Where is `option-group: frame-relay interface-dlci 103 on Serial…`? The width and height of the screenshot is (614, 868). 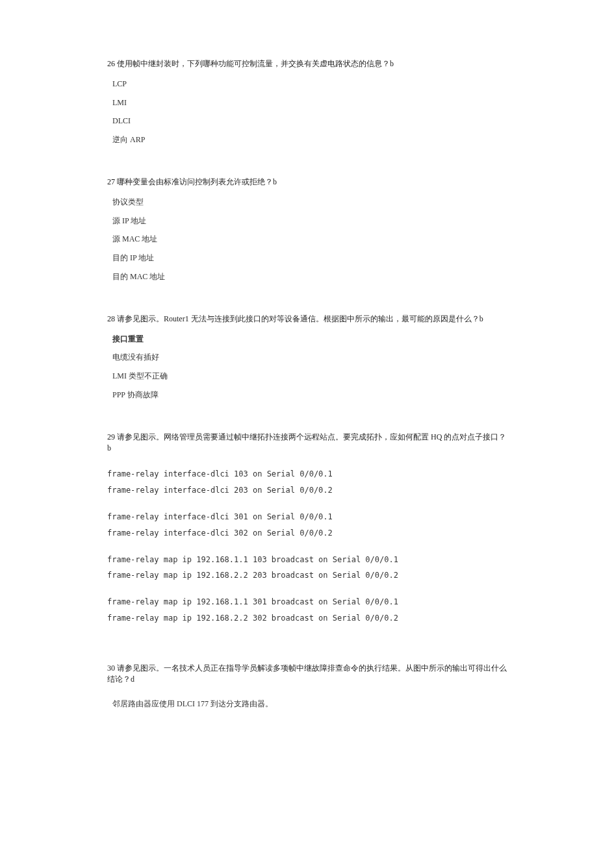 option-group: frame-relay interface-dlci 103 on Serial… is located at coordinates (307, 482).